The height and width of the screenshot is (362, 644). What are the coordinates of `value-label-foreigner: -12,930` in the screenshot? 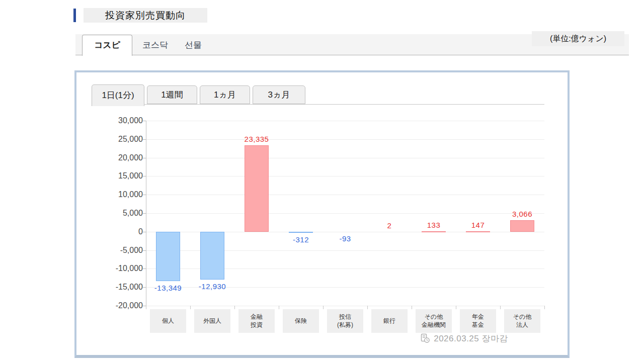 It's located at (212, 287).